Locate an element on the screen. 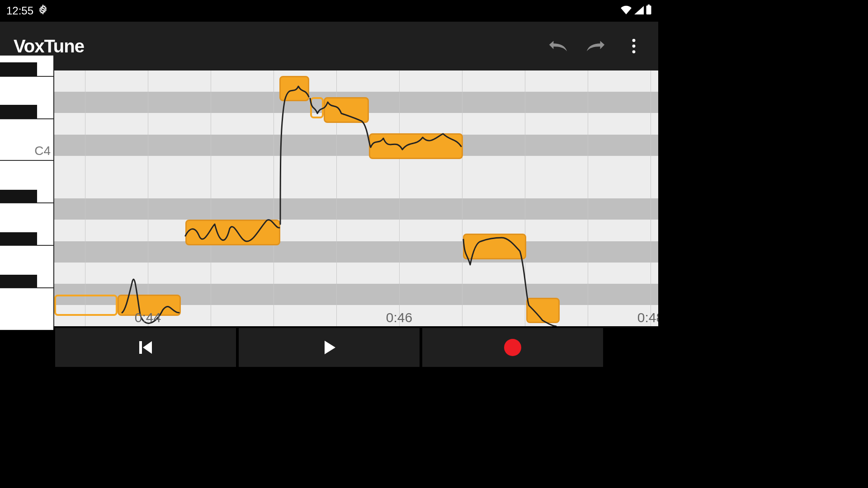 The height and width of the screenshot is (488, 868). time-label: 0:46 is located at coordinates (399, 318).